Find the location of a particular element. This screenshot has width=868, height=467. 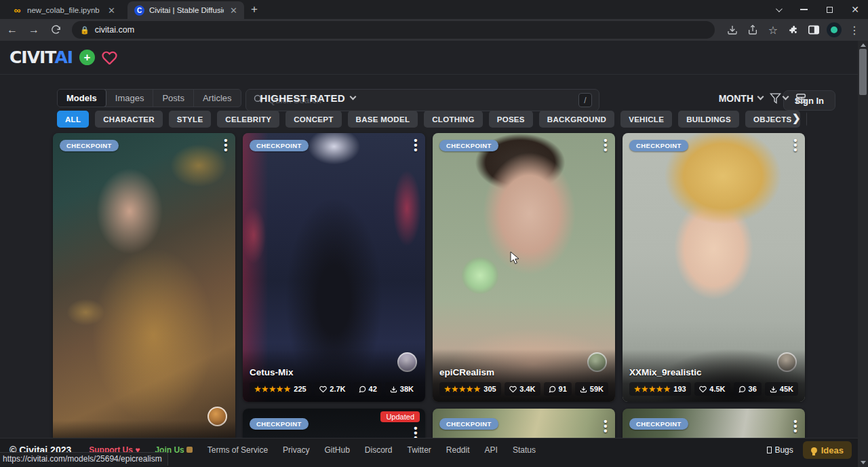

model-title: Cetus-Mix is located at coordinates (334, 372).